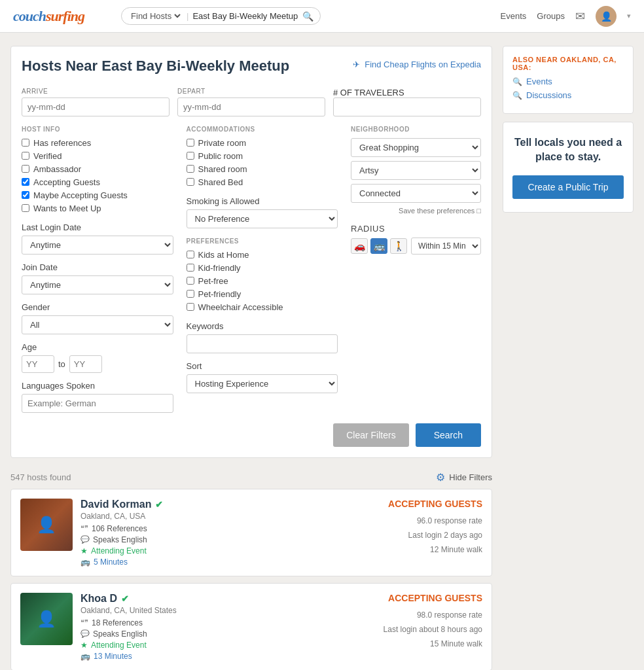  Describe the element at coordinates (156, 16) in the screenshot. I see `search-type-select: Find Hosts` at that location.